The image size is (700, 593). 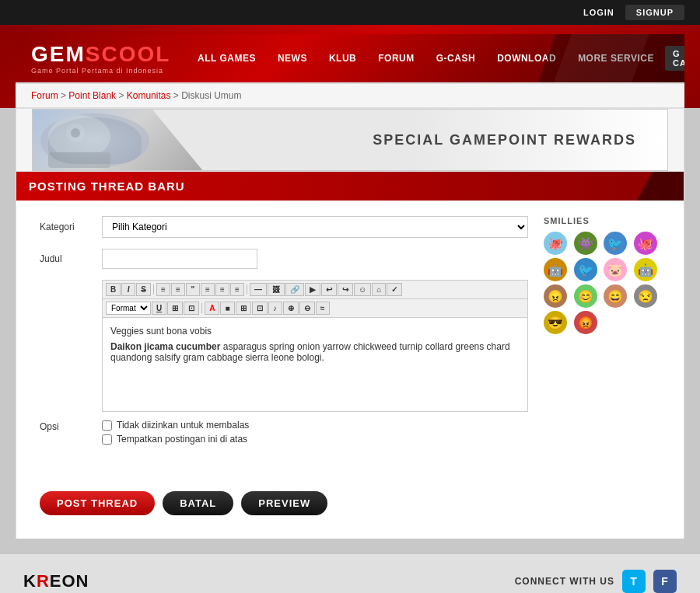 What do you see at coordinates (45, 96) in the screenshot?
I see `breadcrumb-forum: Forum` at bounding box center [45, 96].